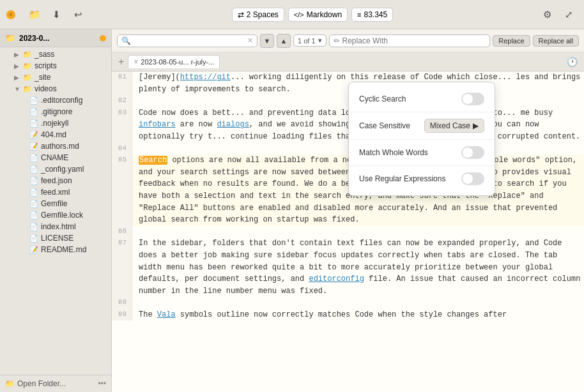 This screenshot has width=584, height=392. I want to click on item-label: _sass, so click(45, 54).